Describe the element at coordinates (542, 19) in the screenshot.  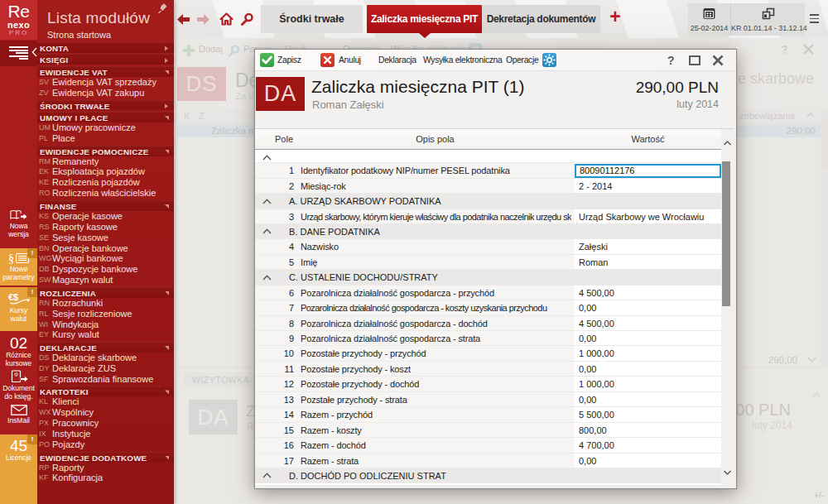
I see `tab-dekretacja-dokumentow: Dekretacja dokumentów` at that location.